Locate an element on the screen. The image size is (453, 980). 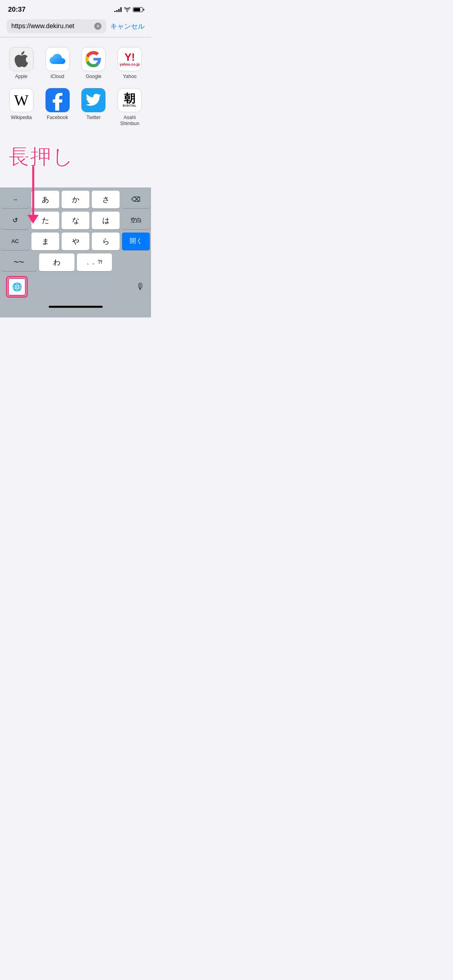
facebook-label: Facebook is located at coordinates (57, 118).